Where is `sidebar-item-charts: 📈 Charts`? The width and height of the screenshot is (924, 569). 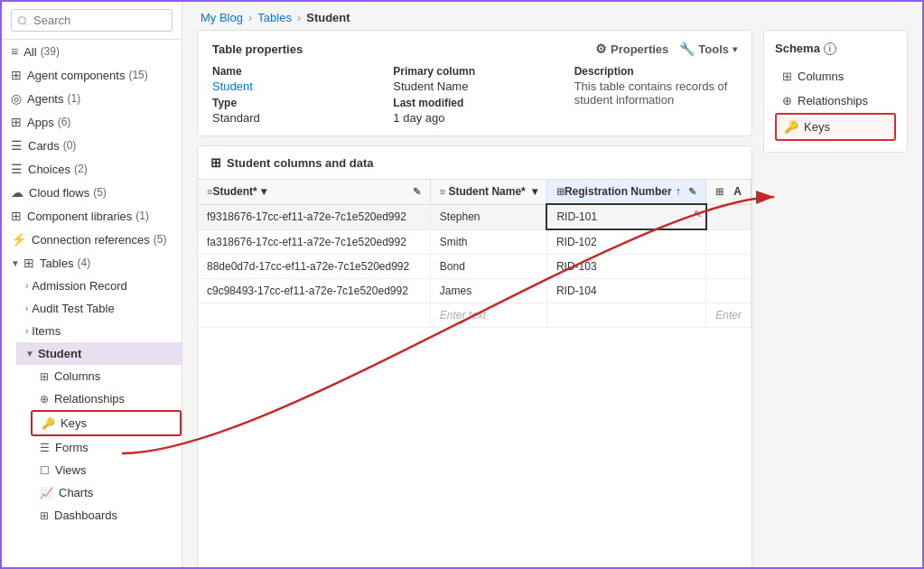
sidebar-item-charts: 📈 Charts is located at coordinates (107, 493).